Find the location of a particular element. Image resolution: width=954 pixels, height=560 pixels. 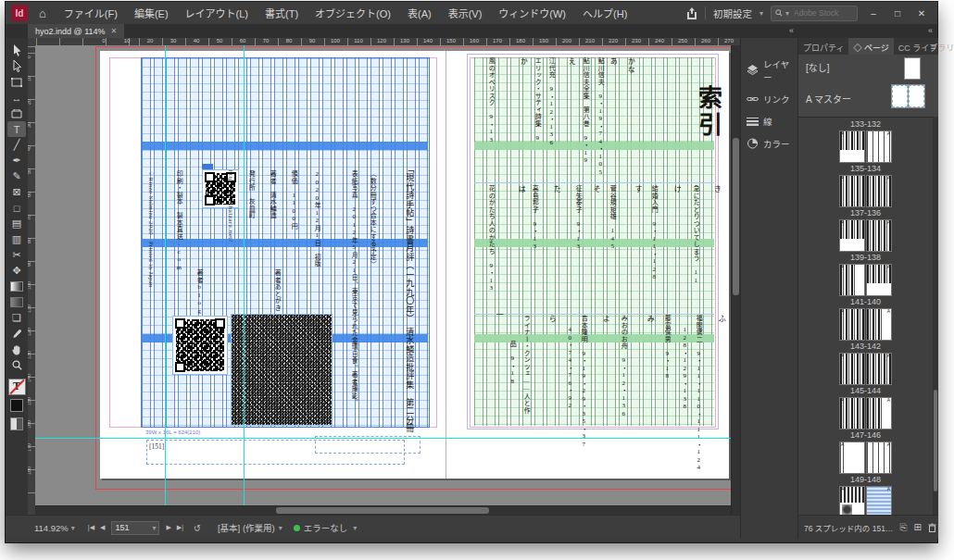

spread-label: 145-144 is located at coordinates (865, 391).